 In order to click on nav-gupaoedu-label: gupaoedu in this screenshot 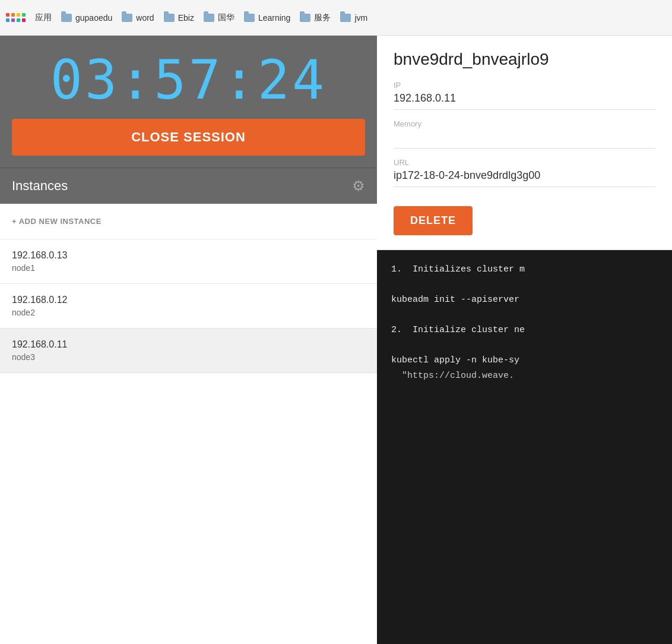, I will do `click(94, 18)`.